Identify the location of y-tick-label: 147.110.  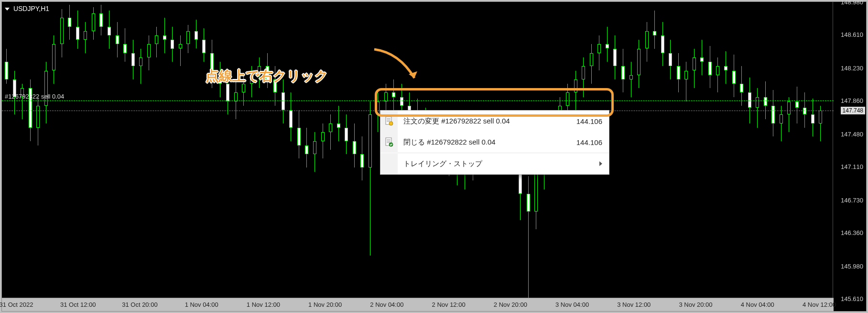
(852, 167).